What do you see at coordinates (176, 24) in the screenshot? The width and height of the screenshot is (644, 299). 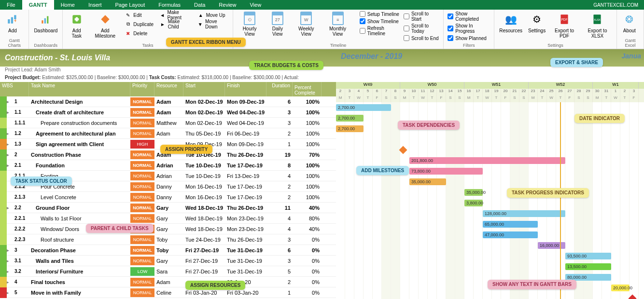 I see `make-child-button: ►Make Child` at bounding box center [176, 24].